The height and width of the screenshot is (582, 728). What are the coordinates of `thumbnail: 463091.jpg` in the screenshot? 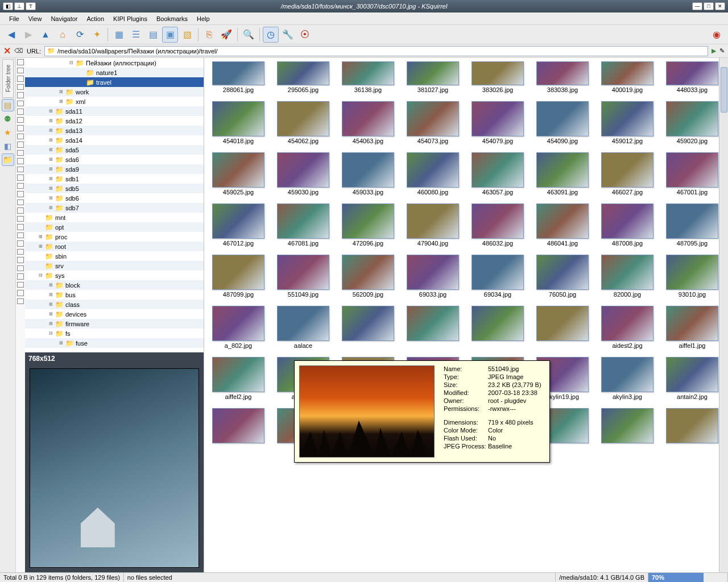 It's located at (562, 174).